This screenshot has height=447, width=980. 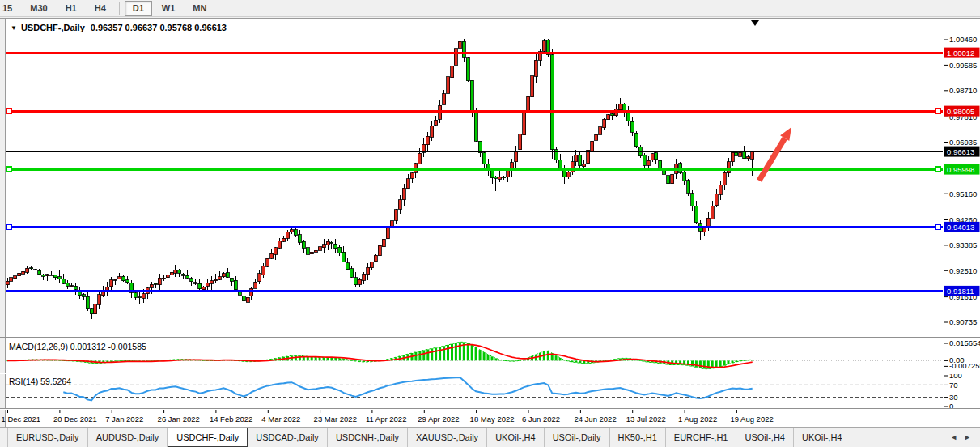 I want to click on timeframe-w1: W1, so click(x=168, y=8).